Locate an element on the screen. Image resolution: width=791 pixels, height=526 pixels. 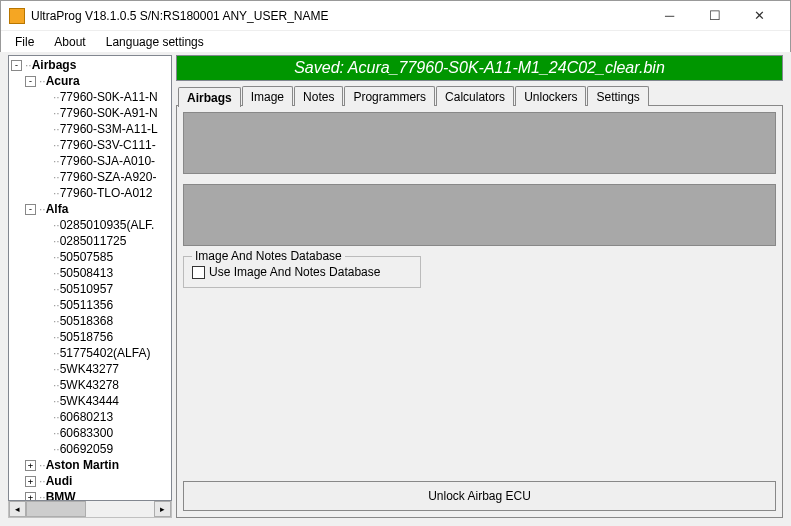
maximize-button: ☐ is located at coordinates (714, 16).